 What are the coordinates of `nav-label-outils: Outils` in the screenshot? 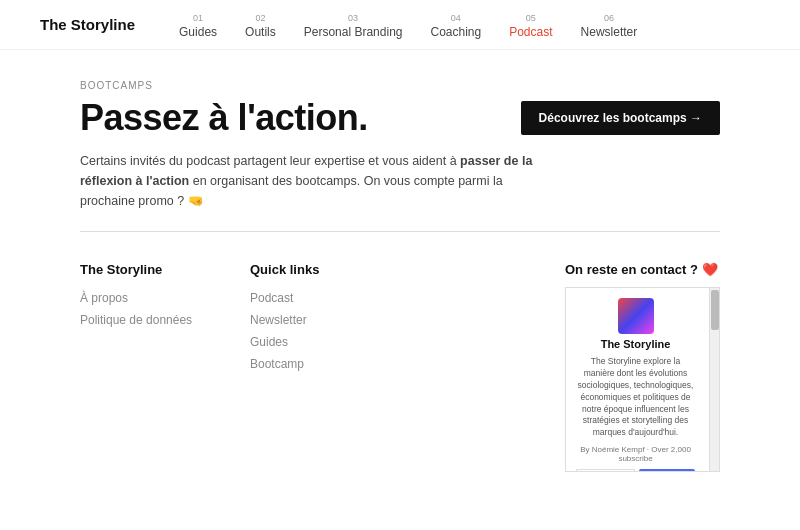 It's located at (260, 32).